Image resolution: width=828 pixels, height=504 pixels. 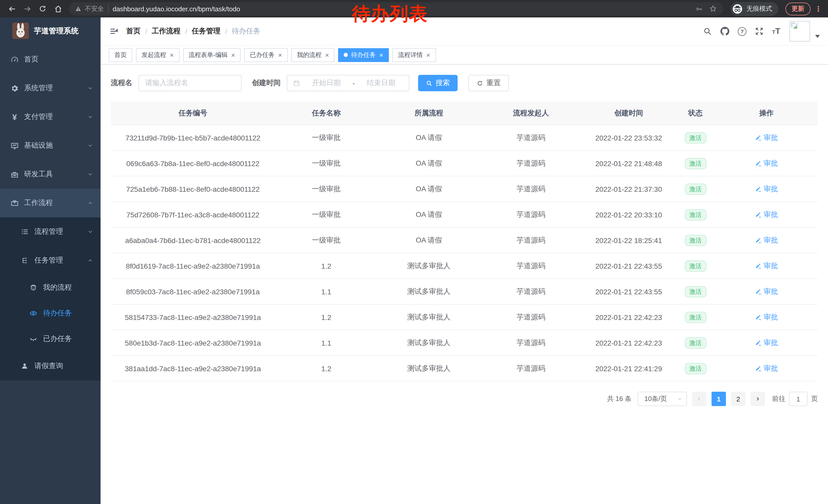 What do you see at coordinates (15, 88) in the screenshot?
I see `gear-icon` at bounding box center [15, 88].